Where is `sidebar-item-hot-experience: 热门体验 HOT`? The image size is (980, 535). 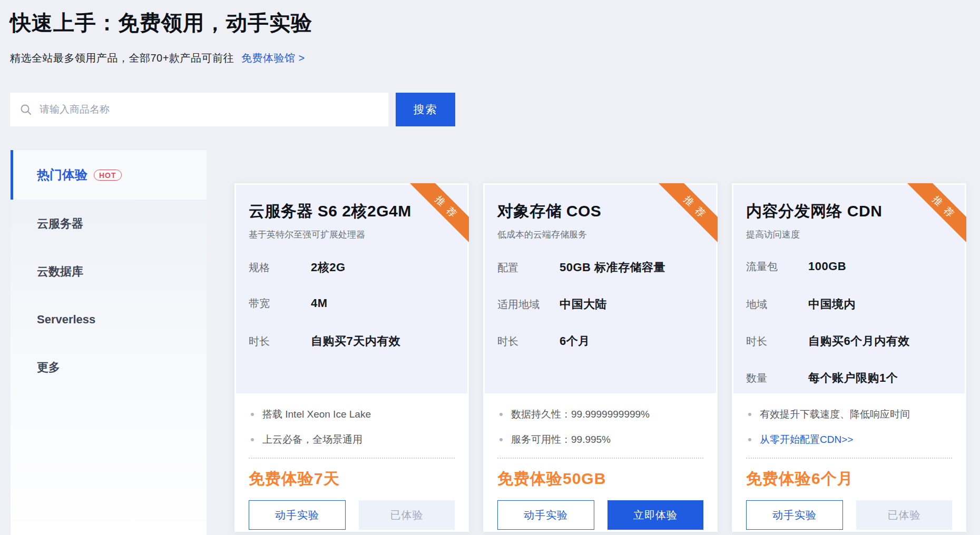
sidebar-item-hot-experience: 热门体验 HOT is located at coordinates (109, 175).